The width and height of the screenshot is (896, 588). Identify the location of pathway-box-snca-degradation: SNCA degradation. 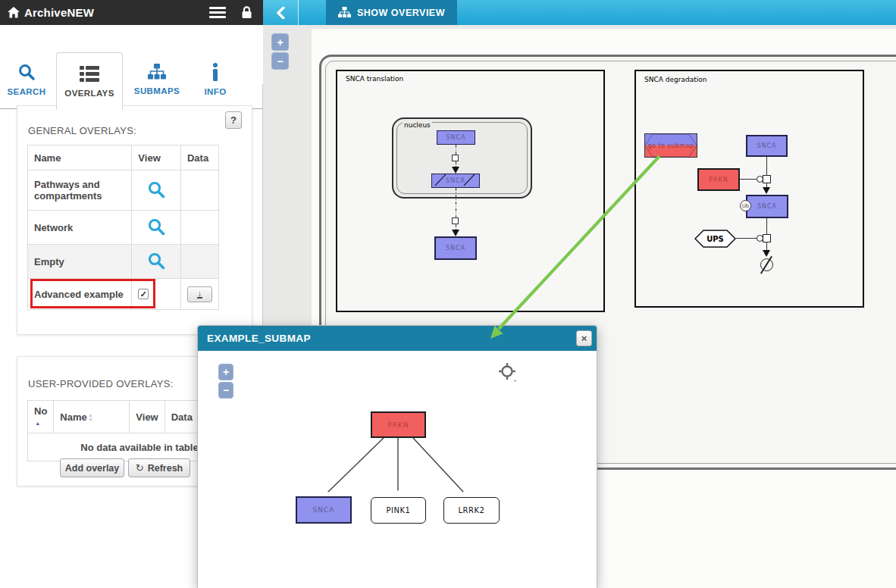
(749, 189).